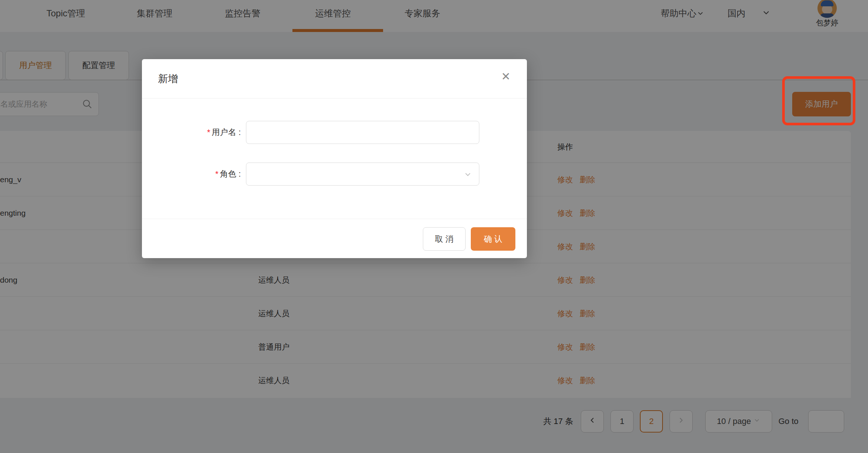 The height and width of the screenshot is (453, 868). What do you see at coordinates (191, 174) in the screenshot?
I see `role-field-label: *角色 :` at bounding box center [191, 174].